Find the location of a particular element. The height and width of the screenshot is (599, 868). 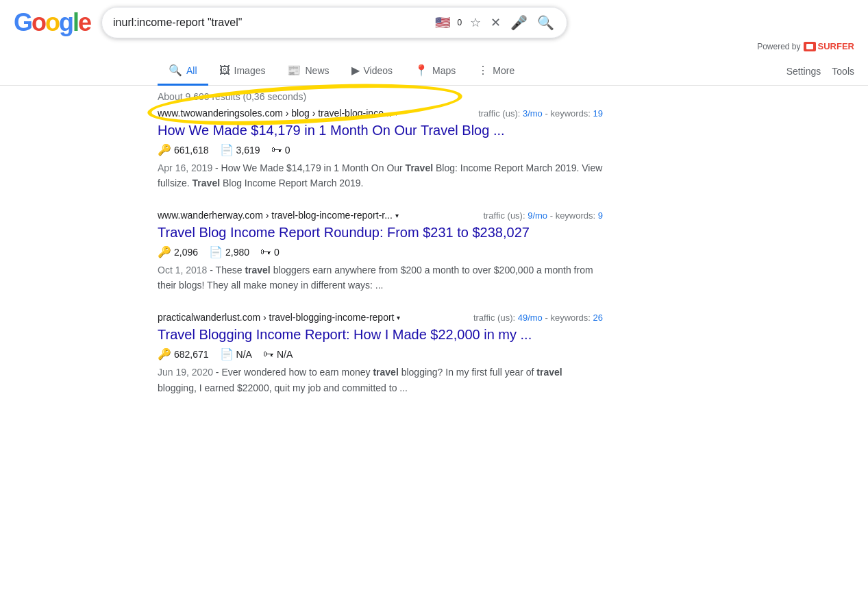

metric-keywords: 🗝 N/A is located at coordinates (278, 354).